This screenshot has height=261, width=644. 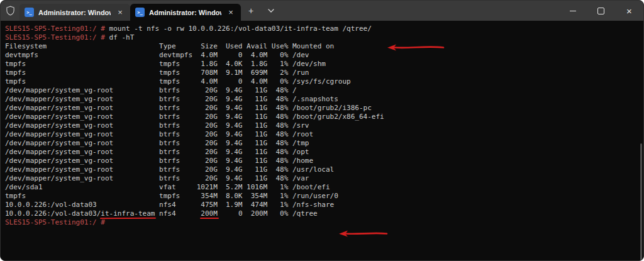 I want to click on annotation-arrow-qtree-row, so click(x=364, y=234).